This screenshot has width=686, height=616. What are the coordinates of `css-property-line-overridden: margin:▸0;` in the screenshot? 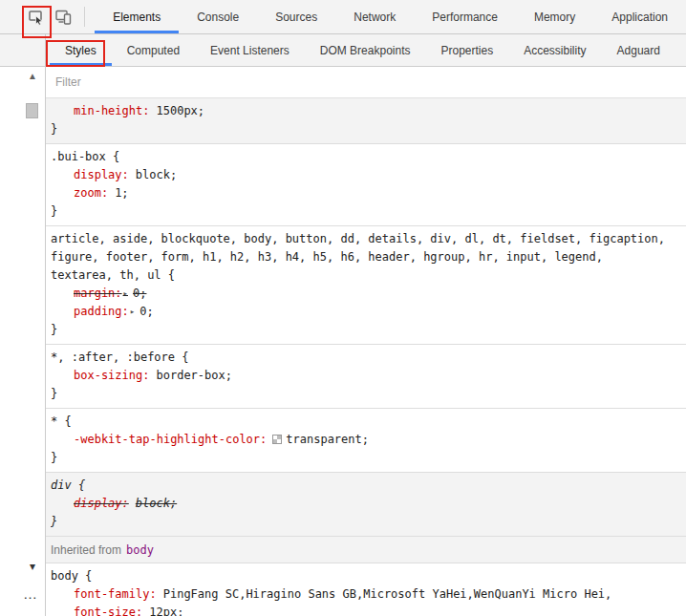 It's located at (367, 294).